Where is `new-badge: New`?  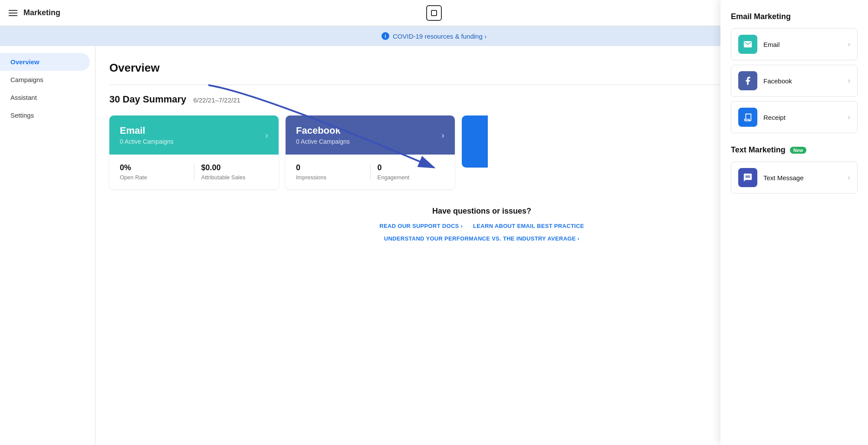
new-badge: New is located at coordinates (799, 150).